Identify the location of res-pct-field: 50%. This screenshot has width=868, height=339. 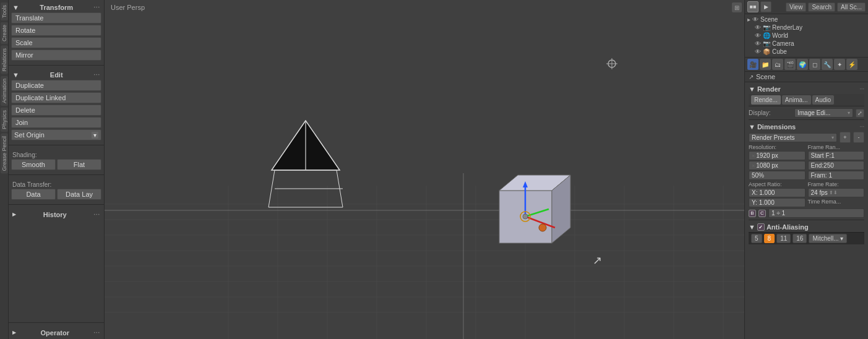
(777, 176).